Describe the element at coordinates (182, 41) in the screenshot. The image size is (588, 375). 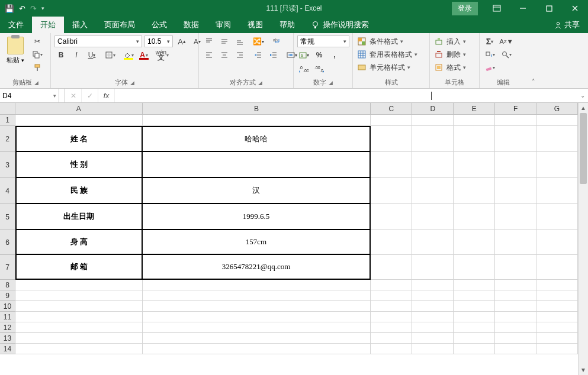
I see `increase-font-icon: A▴` at that location.